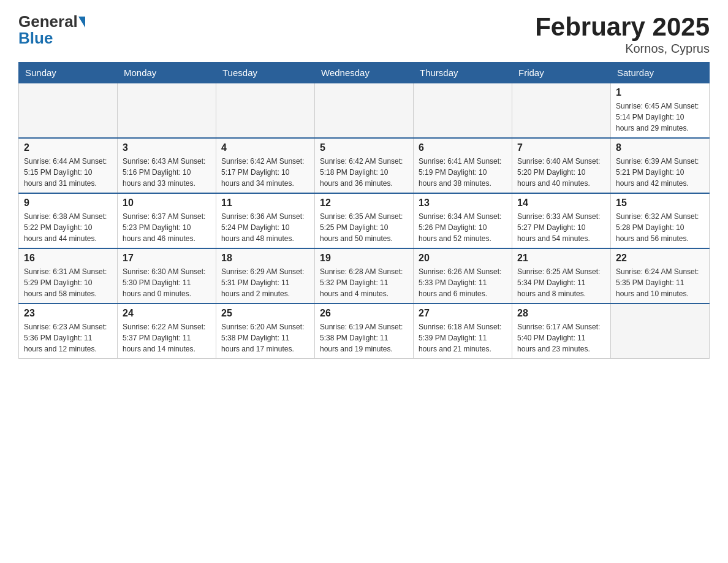 The width and height of the screenshot is (728, 563). What do you see at coordinates (167, 73) in the screenshot?
I see `day-of-week-header: Monday` at bounding box center [167, 73].